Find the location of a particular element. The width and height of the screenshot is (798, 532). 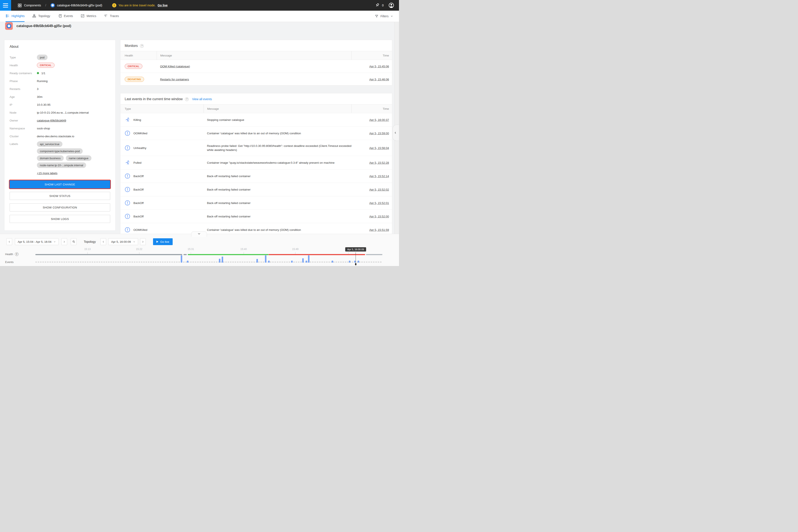

about-rows: TypepodHealthCRITICALReady containers1/1… is located at coordinates (60, 115).